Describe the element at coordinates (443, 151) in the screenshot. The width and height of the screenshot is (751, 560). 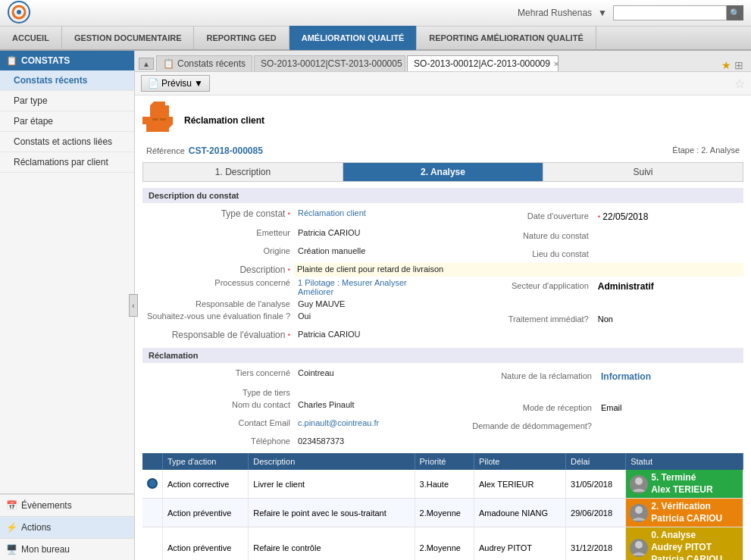
I see `reference-row: Référence CST-2018-000085 Étape : 2. Ana…` at that location.